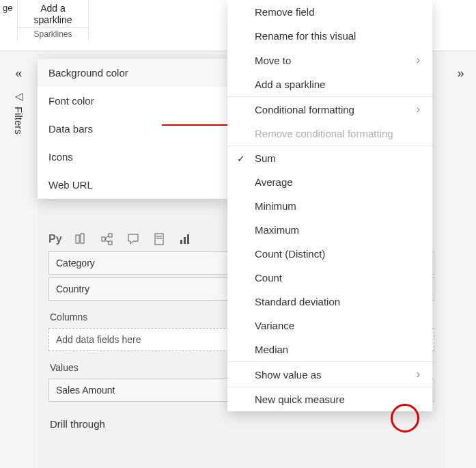 Image resolution: width=476 pixels, height=468 pixels. Describe the element at coordinates (53, 14) in the screenshot. I see `add-sparkline-button: Add a sparkline` at that location.